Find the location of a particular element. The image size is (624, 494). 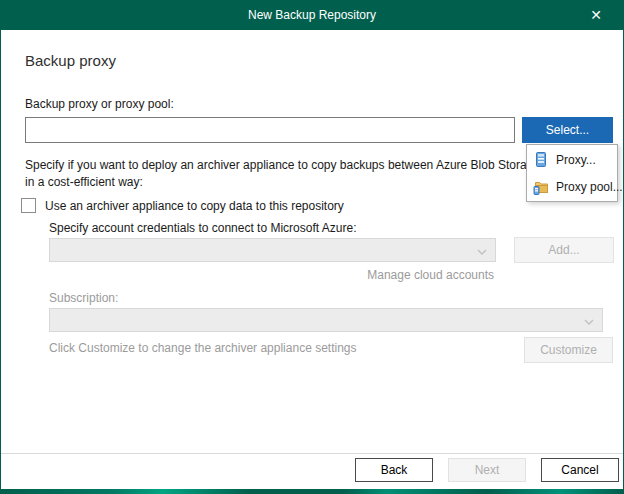

next-button: Next is located at coordinates (487, 470).